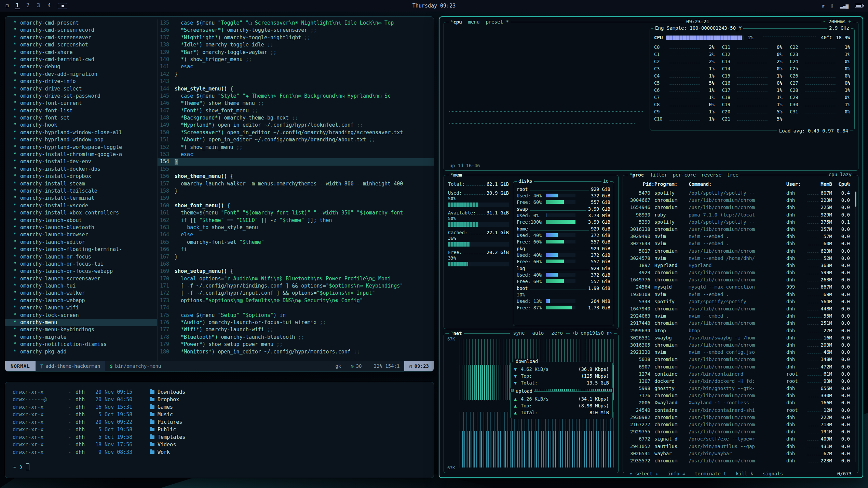 The height and width of the screenshot is (488, 868). I want to click on file-item: * omarchy-hook, so click(81, 125).